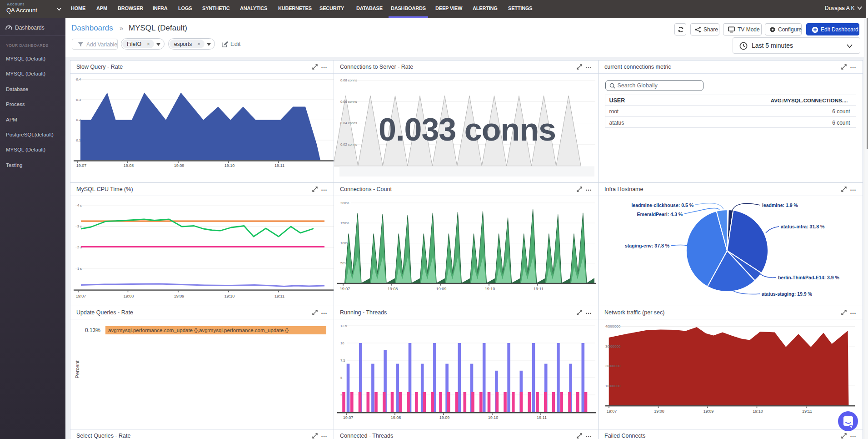 This screenshot has height=439, width=868. I want to click on svg-text: staging-env: 37.8 %, so click(647, 246).